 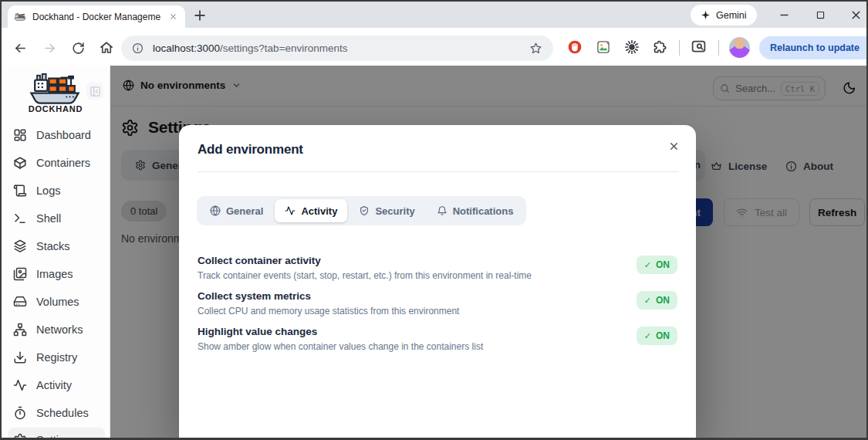 What do you see at coordinates (437, 304) in the screenshot?
I see `setting-row-collect-system-metrics: Collect system metrics Collect CPU and m…` at bounding box center [437, 304].